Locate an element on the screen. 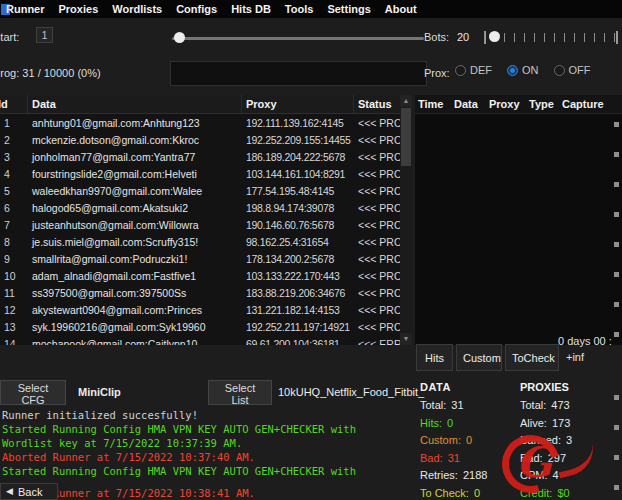 The height and width of the screenshot is (500, 622). selected-wordlist-name: 10kUHQ_Netflix_Food_Fitbit_ is located at coordinates (351, 392).